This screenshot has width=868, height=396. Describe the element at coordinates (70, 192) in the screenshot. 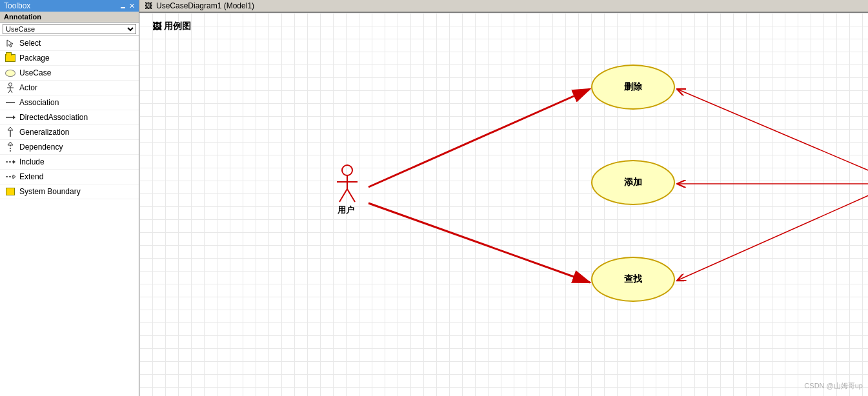

I see `toolbox-item-systemboundary: System Boundary` at that location.